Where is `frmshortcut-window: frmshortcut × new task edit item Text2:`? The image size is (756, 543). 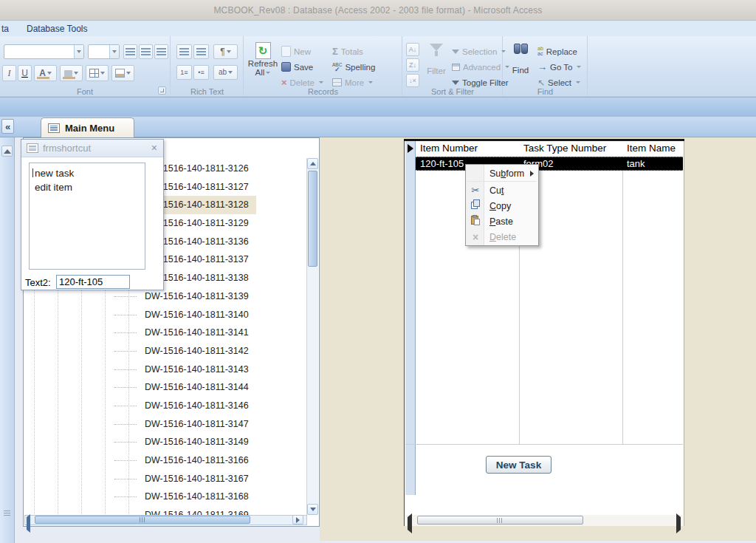
frmshortcut-window: frmshortcut × new task edit item Text2: is located at coordinates (92, 214).